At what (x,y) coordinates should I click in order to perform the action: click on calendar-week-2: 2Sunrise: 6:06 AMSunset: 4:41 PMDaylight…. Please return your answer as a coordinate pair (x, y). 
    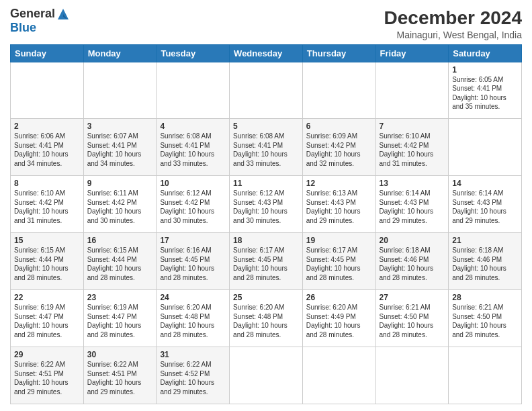
    Looking at the image, I should click on (266, 148).